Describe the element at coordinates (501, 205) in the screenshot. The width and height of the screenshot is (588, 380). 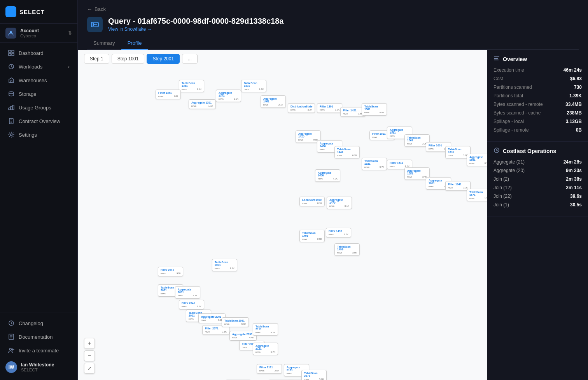
I see `cost-label: Join (1)` at that location.